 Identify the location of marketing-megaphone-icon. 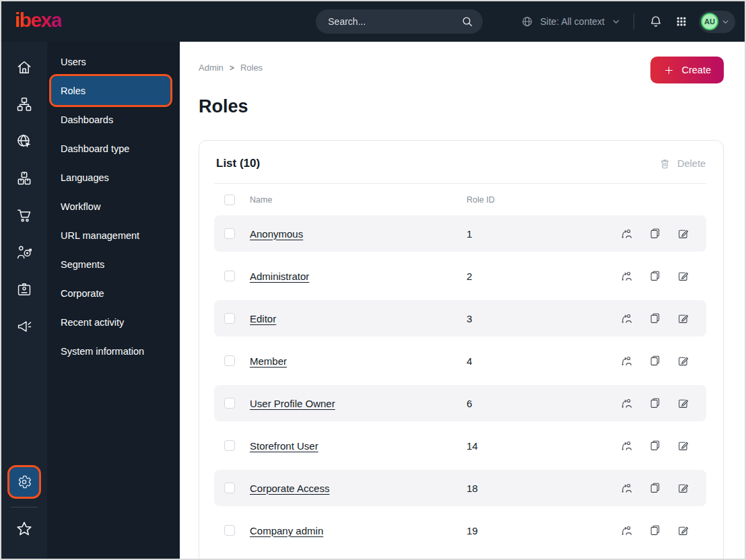
(24, 326).